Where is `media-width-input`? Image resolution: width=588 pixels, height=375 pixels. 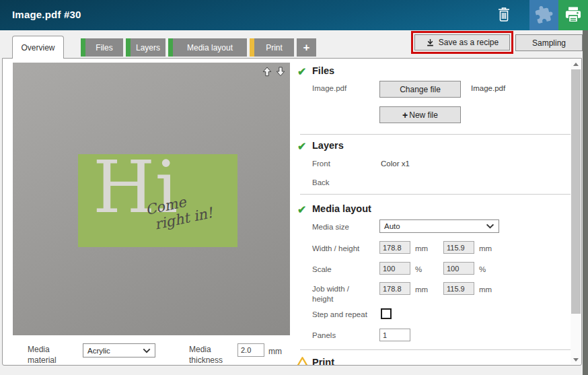
media-width-input is located at coordinates (395, 248).